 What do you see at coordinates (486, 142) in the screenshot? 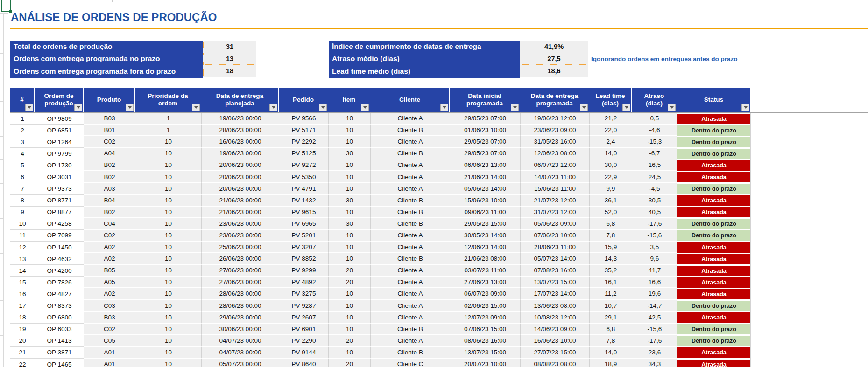
I see `cell: 29/05/23 07:00` at bounding box center [486, 142].